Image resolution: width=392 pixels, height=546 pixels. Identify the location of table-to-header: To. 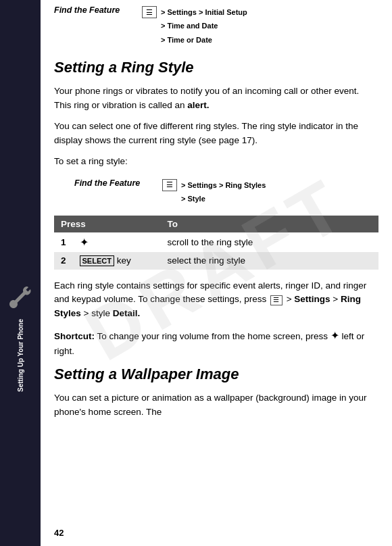
(270, 224).